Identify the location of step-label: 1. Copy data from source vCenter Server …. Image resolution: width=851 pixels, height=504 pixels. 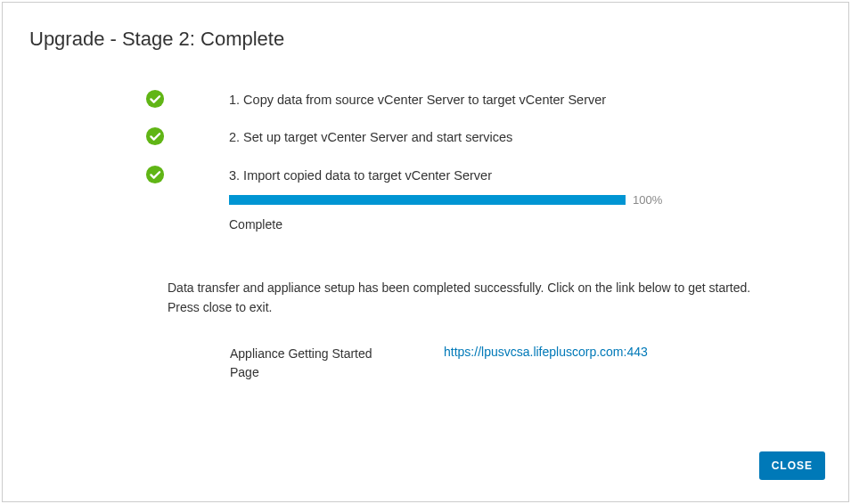
(538, 100).